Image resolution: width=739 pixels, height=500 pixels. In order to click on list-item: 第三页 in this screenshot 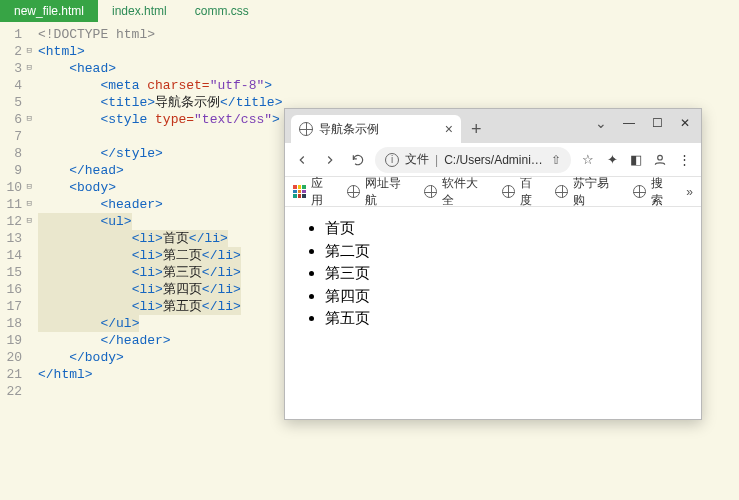, I will do `click(506, 274)`.